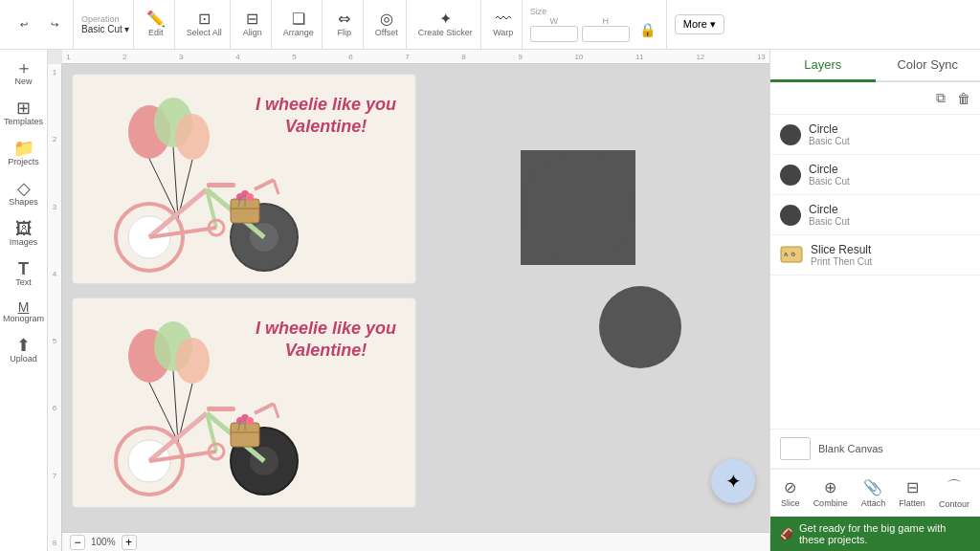 The image size is (980, 551). Describe the element at coordinates (23, 108) in the screenshot. I see `templates-icon: ⊞` at that location.